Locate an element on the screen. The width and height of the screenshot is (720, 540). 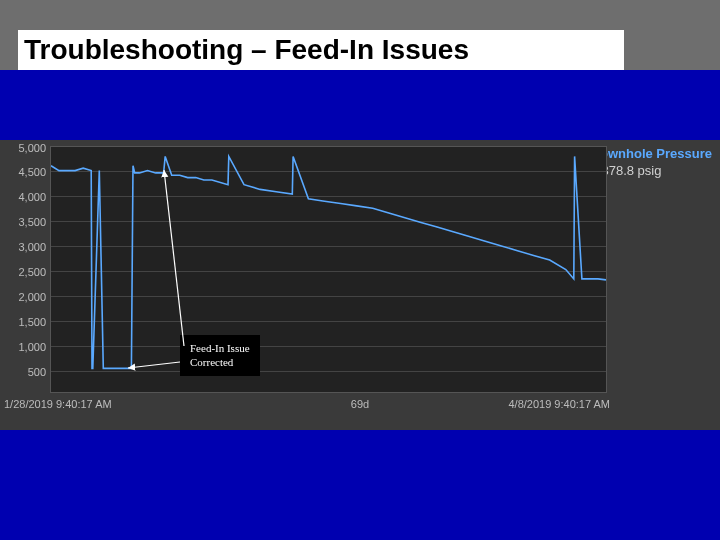
y-tick: 2,000 is located at coordinates (23, 297).